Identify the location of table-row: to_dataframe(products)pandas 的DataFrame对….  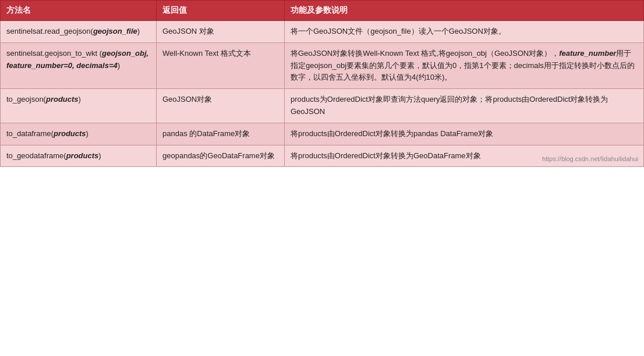
(323, 134).